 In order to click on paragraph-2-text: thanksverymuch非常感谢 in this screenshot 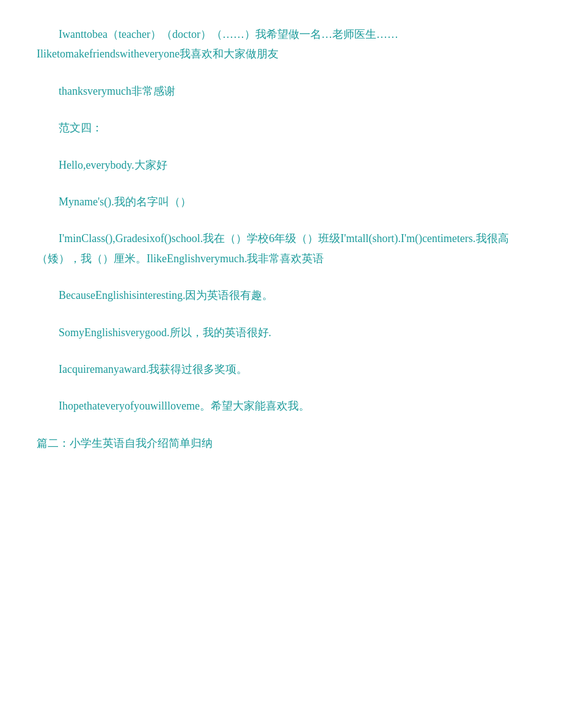, I will do `click(117, 91)`.